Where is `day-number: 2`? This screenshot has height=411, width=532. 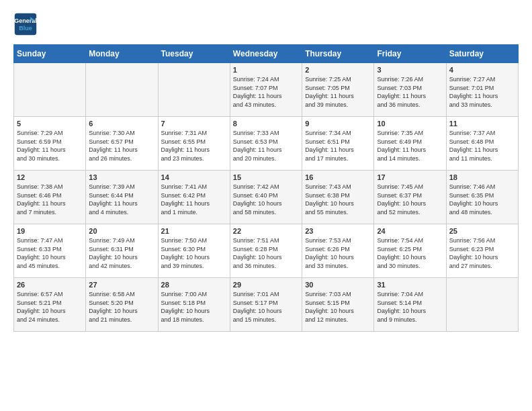 day-number: 2 is located at coordinates (338, 70).